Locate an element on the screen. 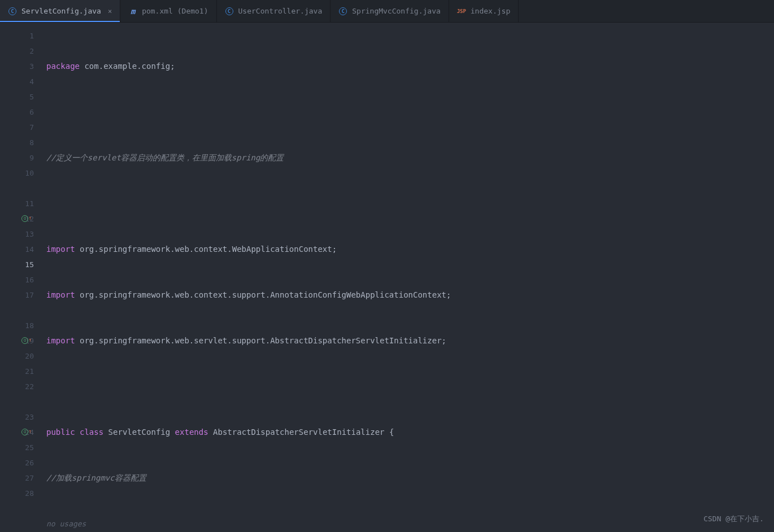 This screenshot has height=532, width=774. tab-label: SpringMvcConfig.java is located at coordinates (397, 11).